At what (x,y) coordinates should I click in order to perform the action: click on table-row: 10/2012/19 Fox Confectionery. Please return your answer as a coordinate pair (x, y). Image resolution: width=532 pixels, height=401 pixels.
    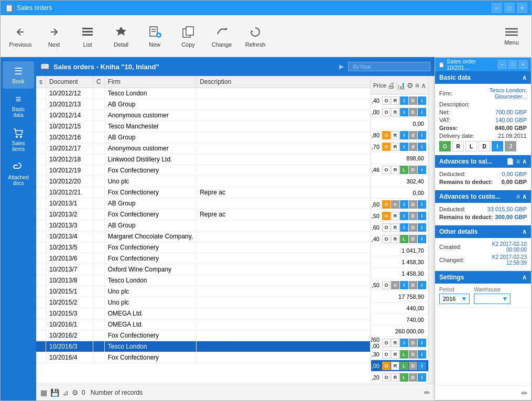
    Looking at the image, I should click on (203, 171).